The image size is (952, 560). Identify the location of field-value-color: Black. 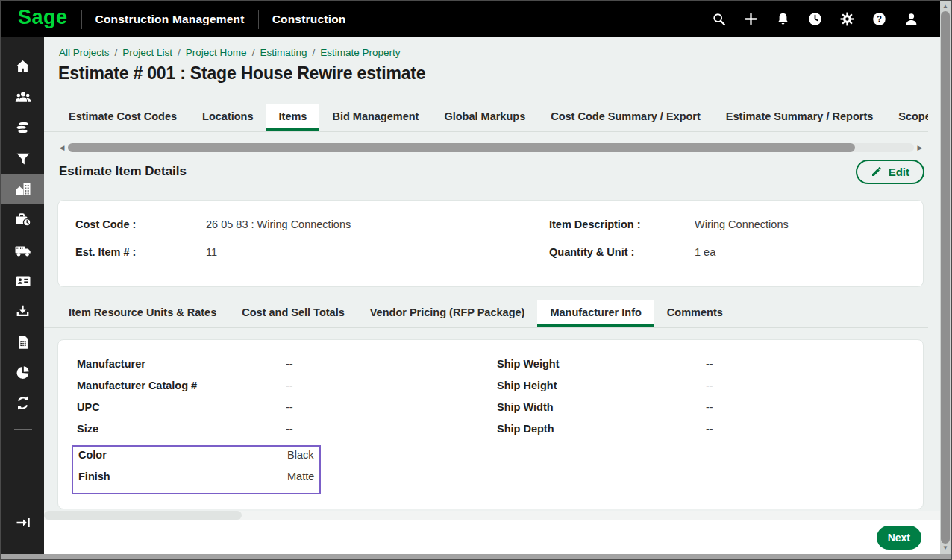
(303, 455).